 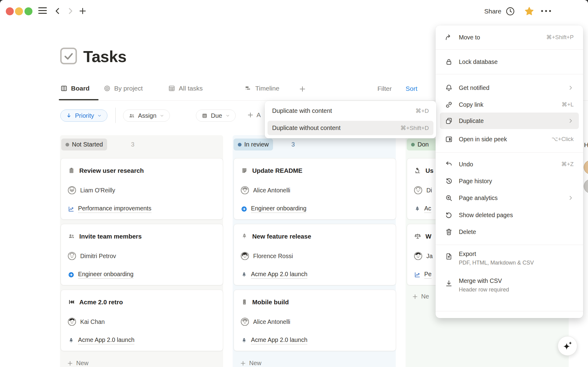 I want to click on card-title: Us, so click(x=429, y=171).